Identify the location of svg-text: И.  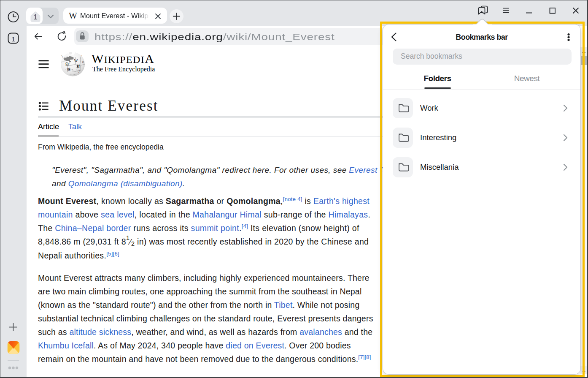
(78, 66).